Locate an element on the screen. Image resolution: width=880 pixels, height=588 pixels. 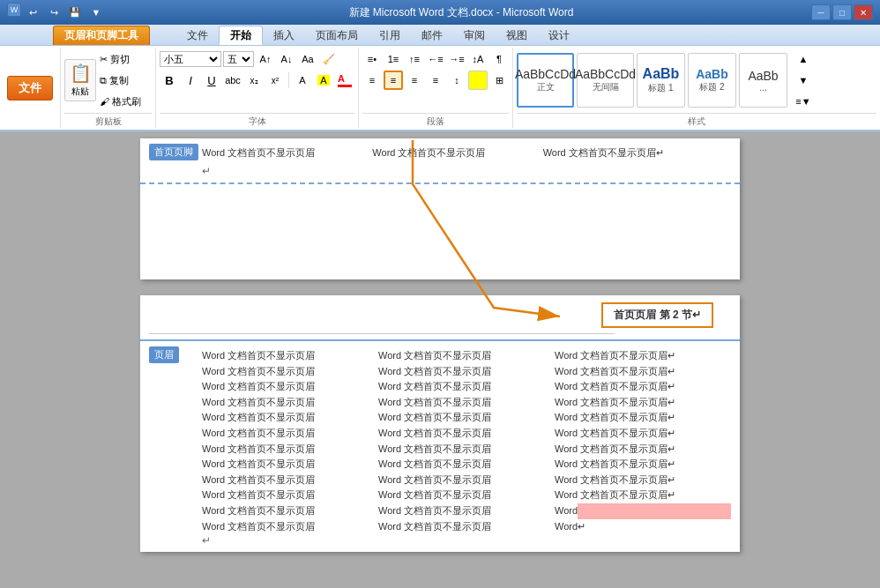
style-h1: AaBb 标题 1 is located at coordinates (661, 80).